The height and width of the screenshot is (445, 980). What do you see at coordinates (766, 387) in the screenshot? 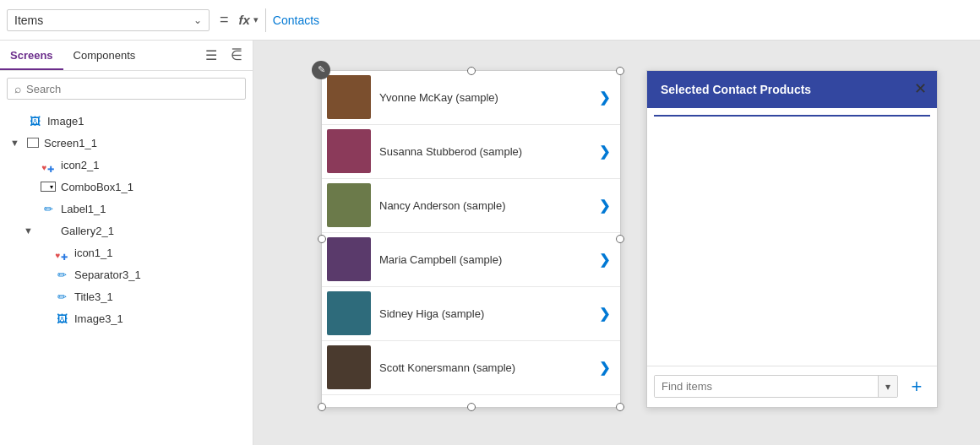
I see `find-items-input` at bounding box center [766, 387].